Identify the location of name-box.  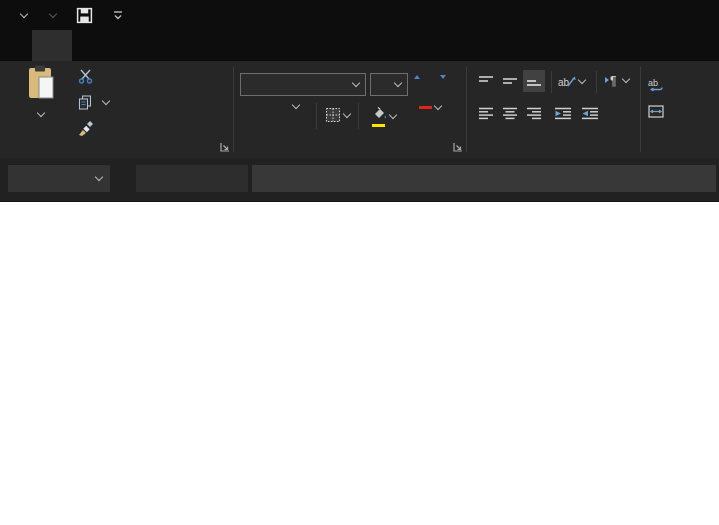
(59, 178).